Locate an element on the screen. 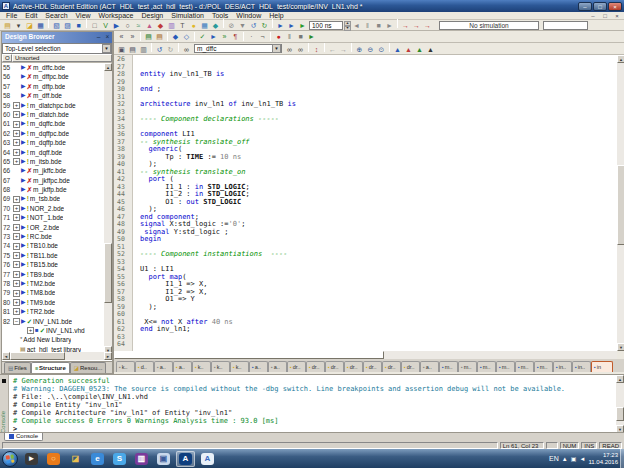 This screenshot has height=468, width=624. restart-simulation-button: ↺ is located at coordinates (254, 26).